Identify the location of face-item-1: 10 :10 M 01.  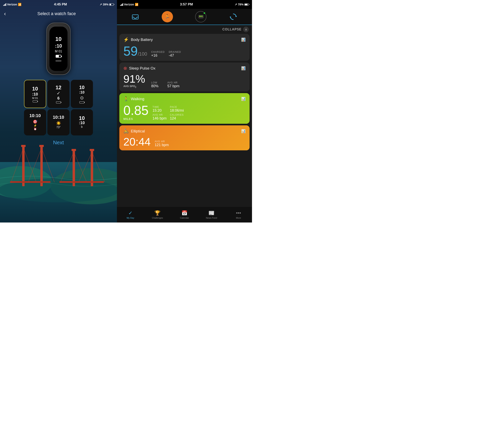
(35, 94).